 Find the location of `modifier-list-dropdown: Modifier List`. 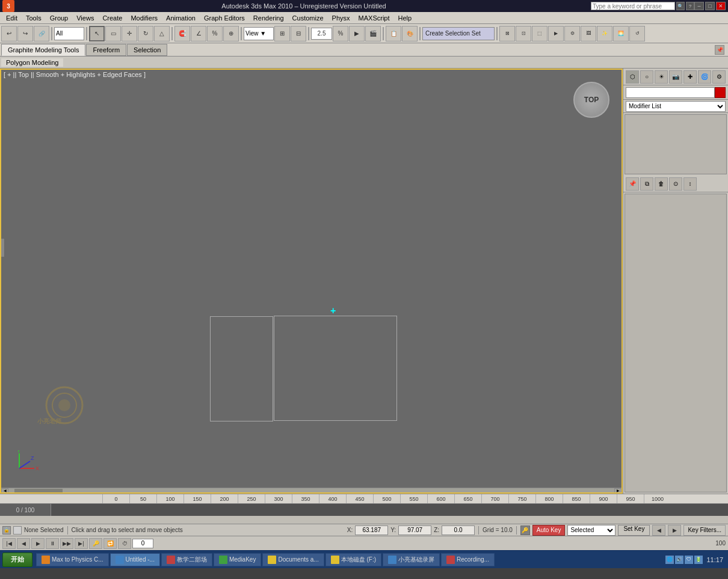

modifier-list-dropdown: Modifier List is located at coordinates (676, 106).